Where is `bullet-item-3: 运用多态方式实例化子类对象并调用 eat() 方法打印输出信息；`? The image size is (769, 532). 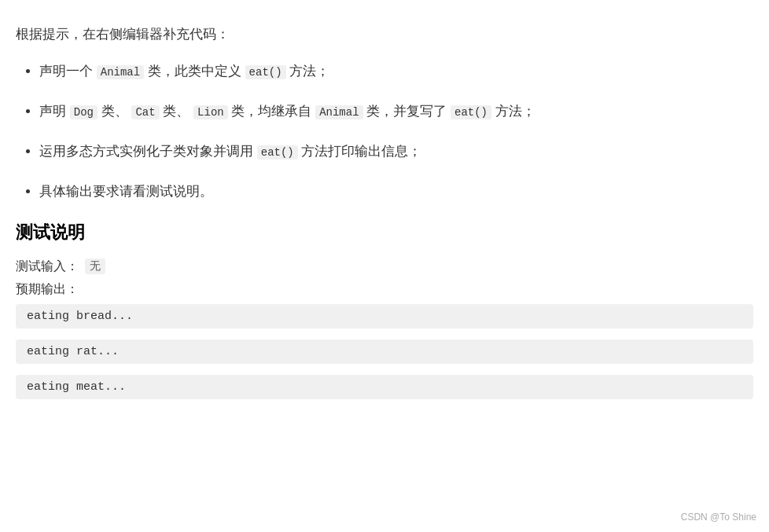 bullet-item-3: 运用多态方式实例化子类对象并调用 eat() 方法打印输出信息； is located at coordinates (396, 152).